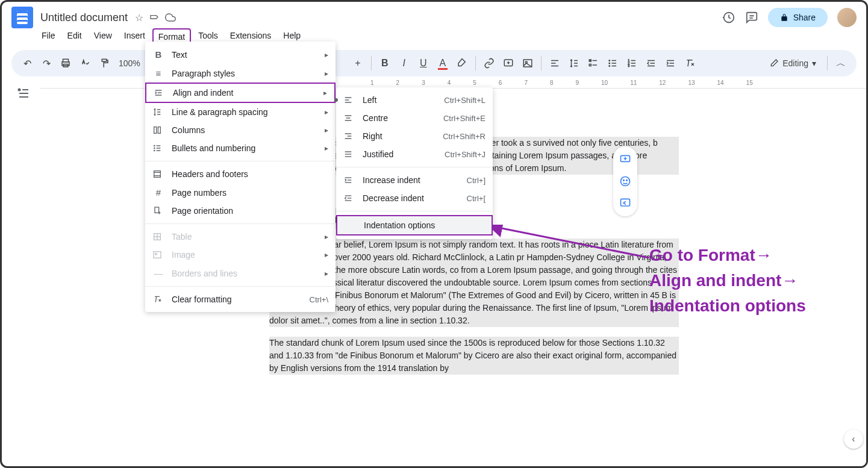 This screenshot has height=468, width=868. I want to click on format-text-item: BText▸, so click(240, 54).